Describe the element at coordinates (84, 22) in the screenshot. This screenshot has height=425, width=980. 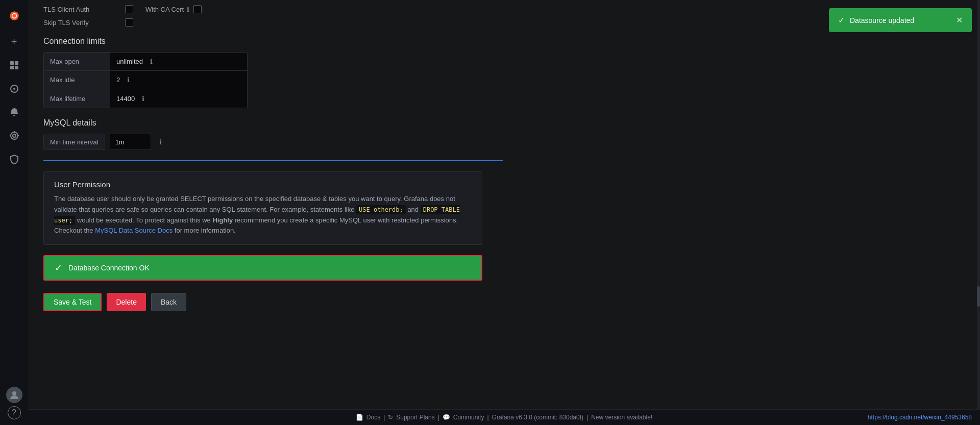
I see `skip-tls-label: Skip TLS Verify` at that location.